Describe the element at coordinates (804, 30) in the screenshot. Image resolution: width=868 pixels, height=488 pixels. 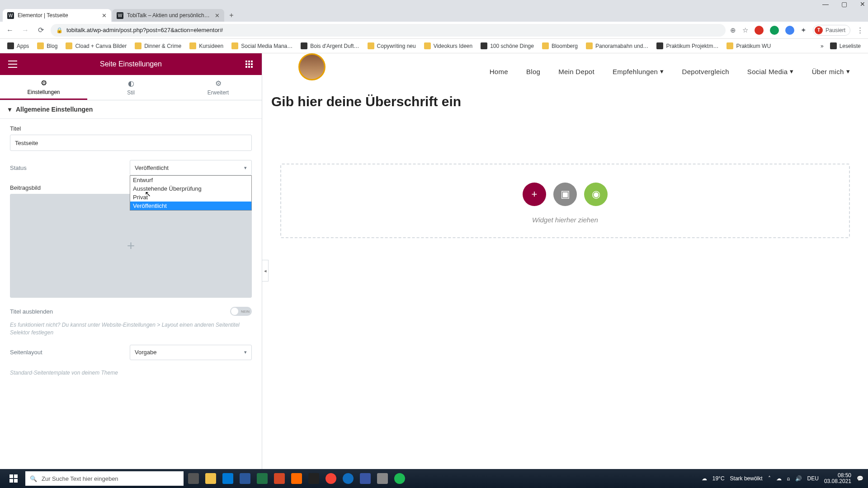
I see `extensions-icon: ✦` at that location.